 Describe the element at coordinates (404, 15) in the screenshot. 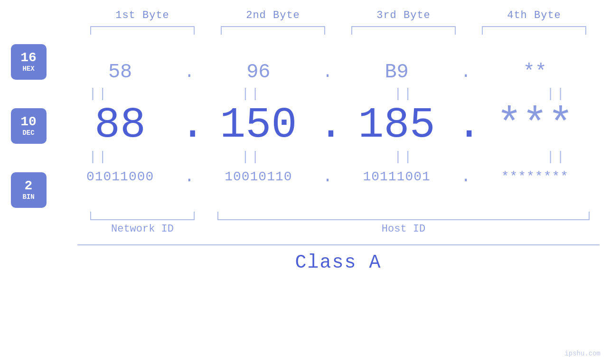

I see `byte3-header: 3rd Byte` at that location.